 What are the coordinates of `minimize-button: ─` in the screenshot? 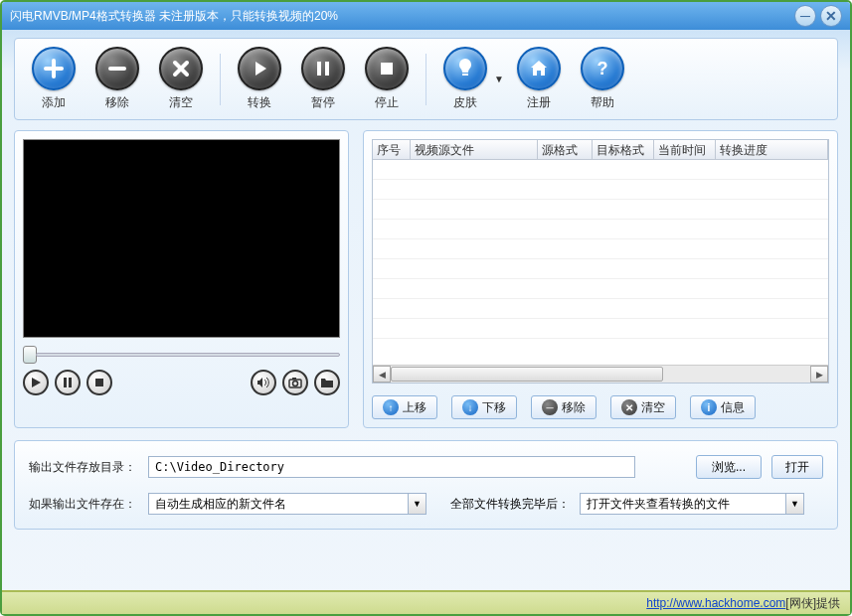 It's located at (805, 16).